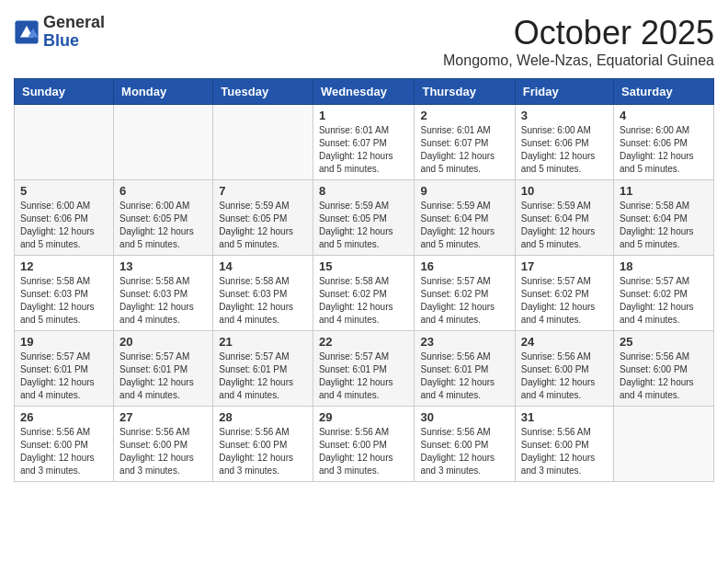 Image resolution: width=728 pixels, height=563 pixels. Describe the element at coordinates (464, 191) in the screenshot. I see `day-number: 9` at that location.